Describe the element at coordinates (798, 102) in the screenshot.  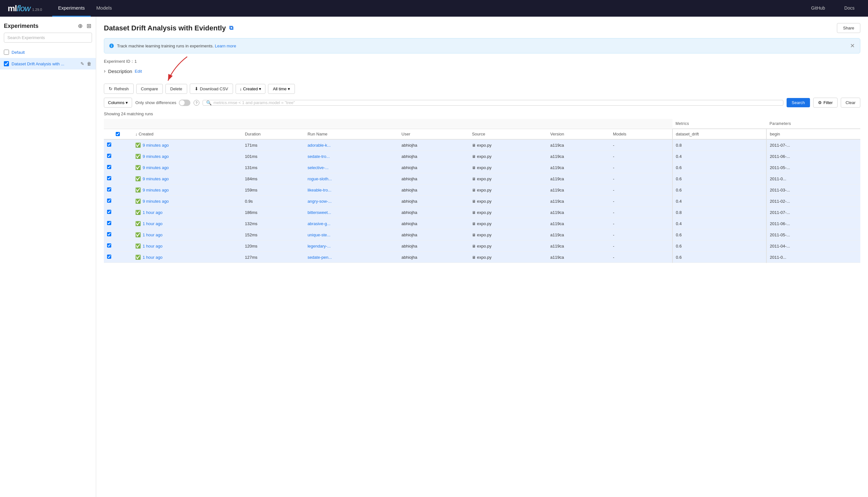
I see `search-button: Search` at that location.